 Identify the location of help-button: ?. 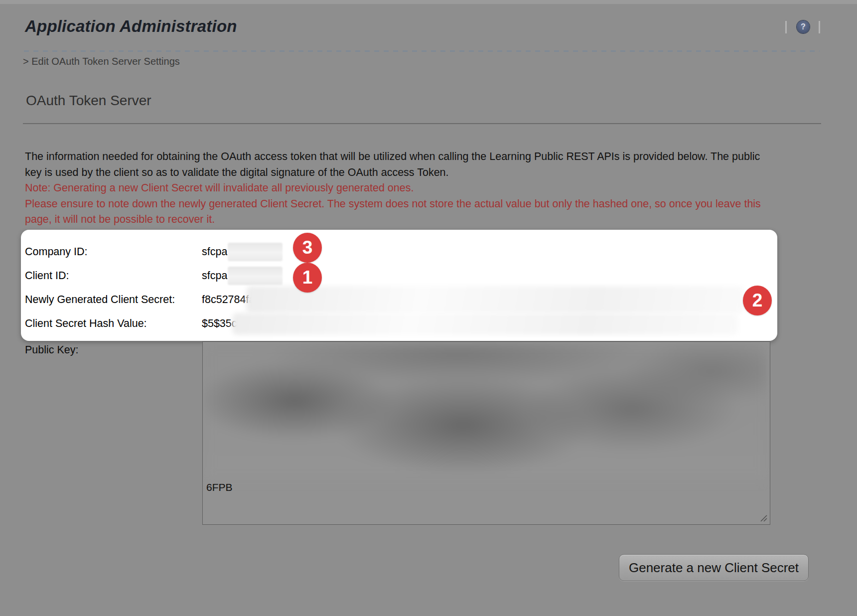
(803, 27).